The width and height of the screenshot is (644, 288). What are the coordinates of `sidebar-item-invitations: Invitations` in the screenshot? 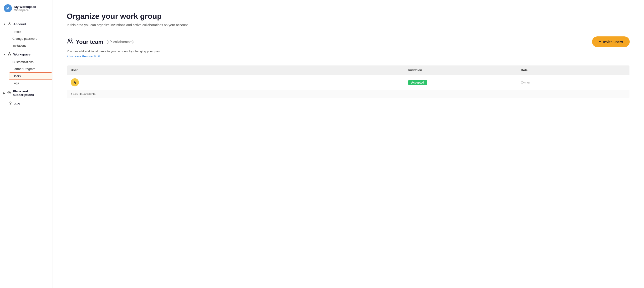 It's located at (30, 45).